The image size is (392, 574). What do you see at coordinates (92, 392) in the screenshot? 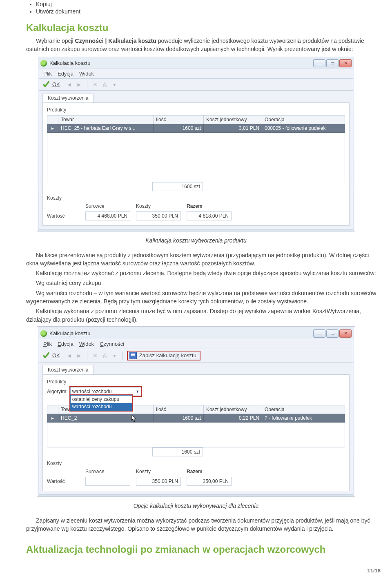
I see `algorytm-value: wartości rozchodu` at bounding box center [92, 392].